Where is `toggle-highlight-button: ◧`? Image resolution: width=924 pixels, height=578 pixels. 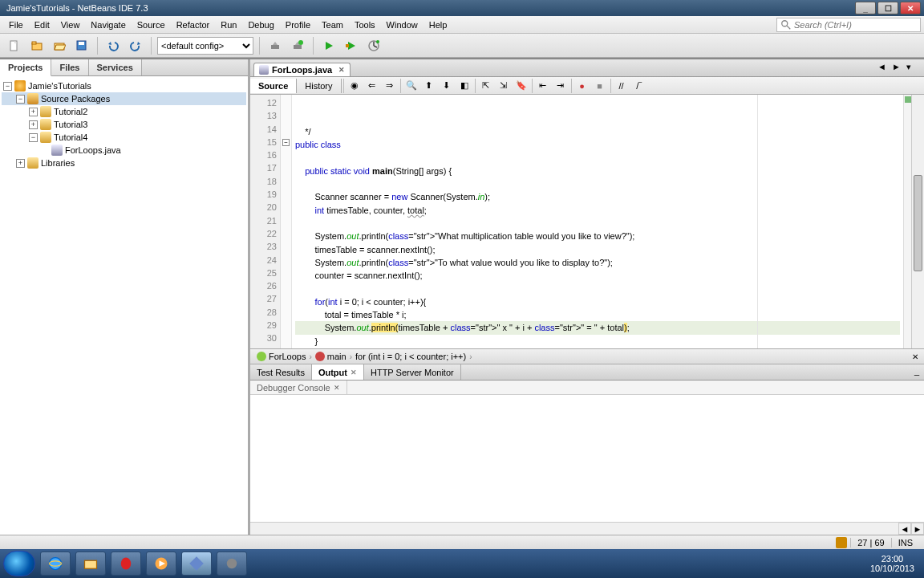
toggle-highlight-button: ◧ is located at coordinates (464, 86).